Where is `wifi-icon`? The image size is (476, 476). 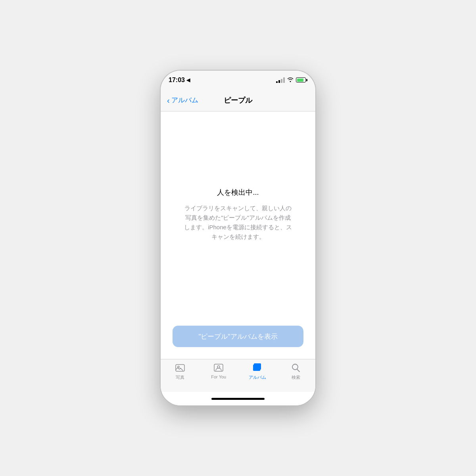
wifi-icon is located at coordinates (290, 80).